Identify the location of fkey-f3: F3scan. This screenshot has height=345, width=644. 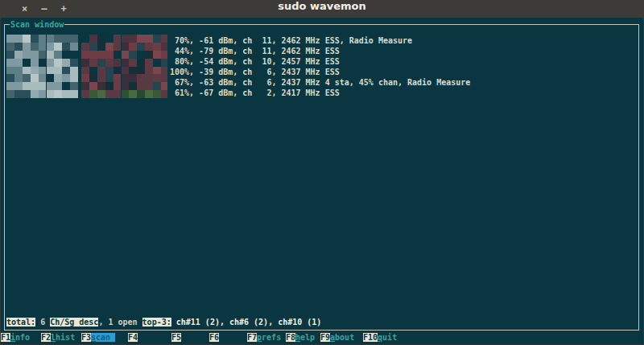
(98, 338).